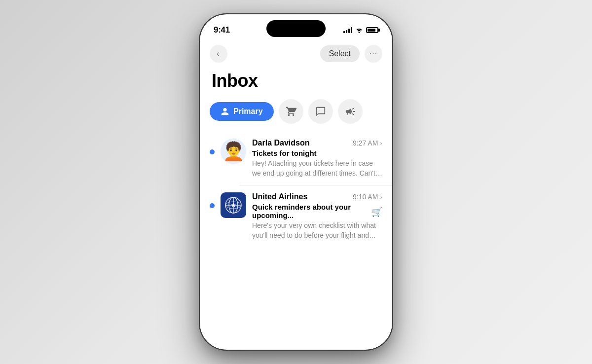  I want to click on email-list: 🧑‍🦱 Darla Davidson 9:27 AM › Tickets for…, so click(296, 189).